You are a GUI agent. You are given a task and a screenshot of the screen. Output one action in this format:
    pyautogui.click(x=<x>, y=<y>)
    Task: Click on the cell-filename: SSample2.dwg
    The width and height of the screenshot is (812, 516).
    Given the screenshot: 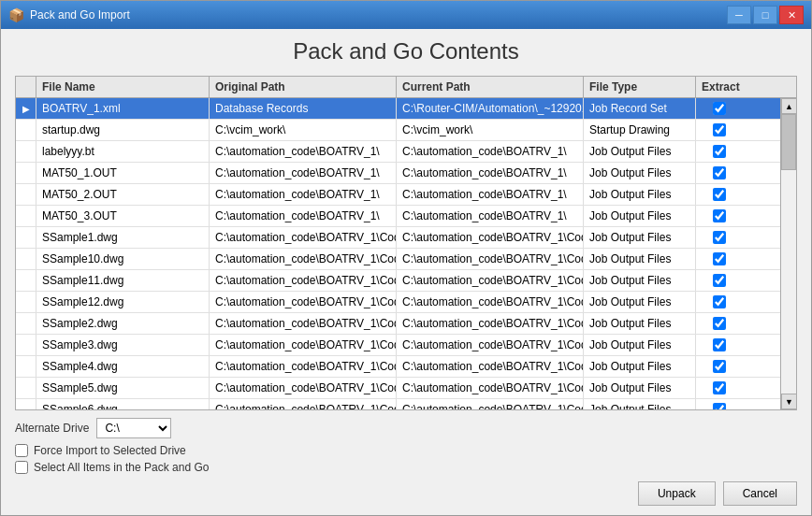 What is the action you would take?
    pyautogui.click(x=123, y=323)
    